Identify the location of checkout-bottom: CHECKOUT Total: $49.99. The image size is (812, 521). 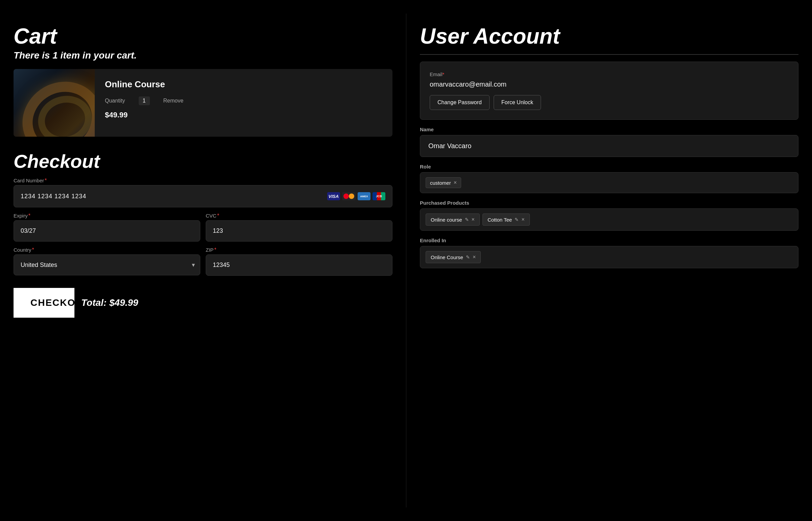
(203, 299).